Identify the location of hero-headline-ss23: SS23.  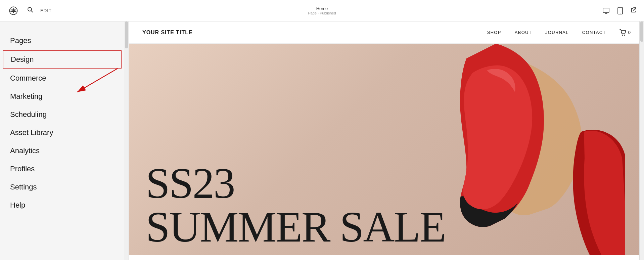
(295, 183).